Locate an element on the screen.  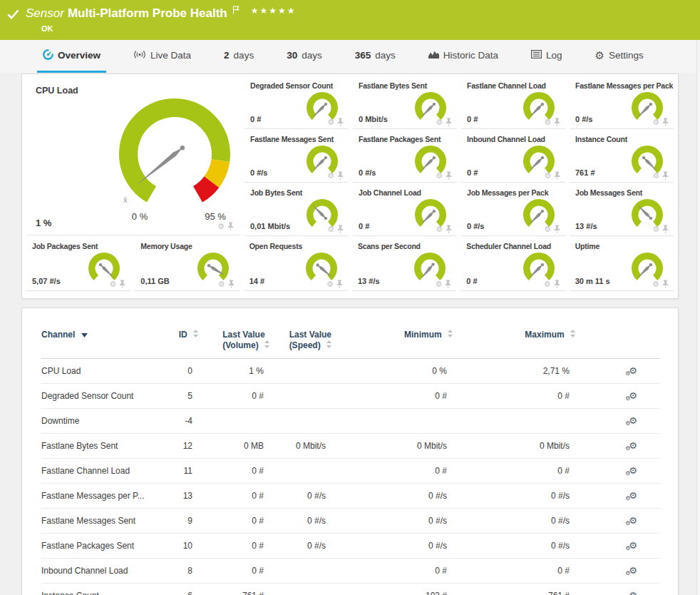
channel-row-inbound-channel-load: Inbound Channel Load80 #0 #0 #⚙⚙ is located at coordinates (351, 571).